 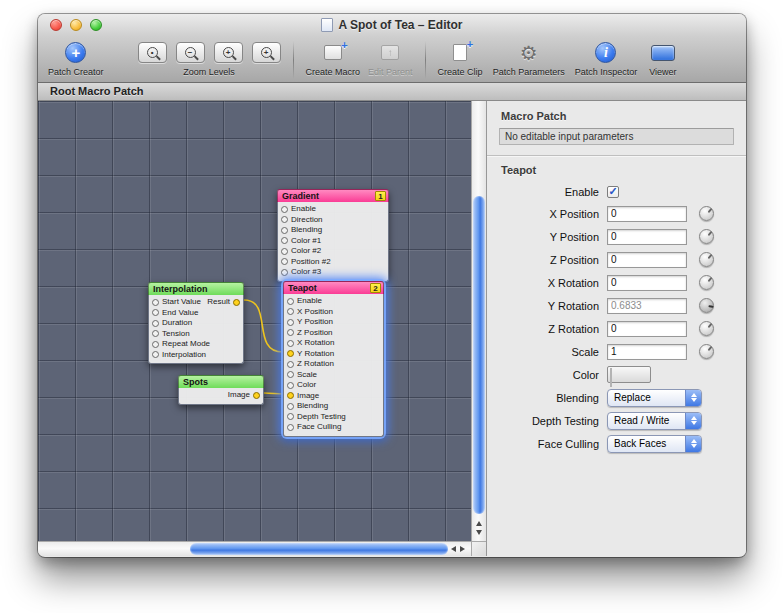 What do you see at coordinates (294, 60) in the screenshot?
I see `toolbar-separator` at bounding box center [294, 60].